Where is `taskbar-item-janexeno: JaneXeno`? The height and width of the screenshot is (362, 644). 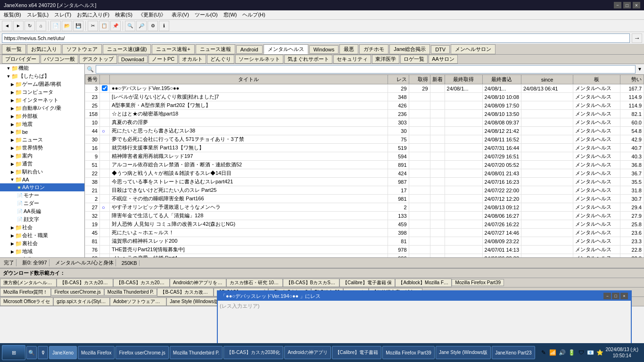 taskbar-item-janexeno: JaneXeno is located at coordinates (63, 353).